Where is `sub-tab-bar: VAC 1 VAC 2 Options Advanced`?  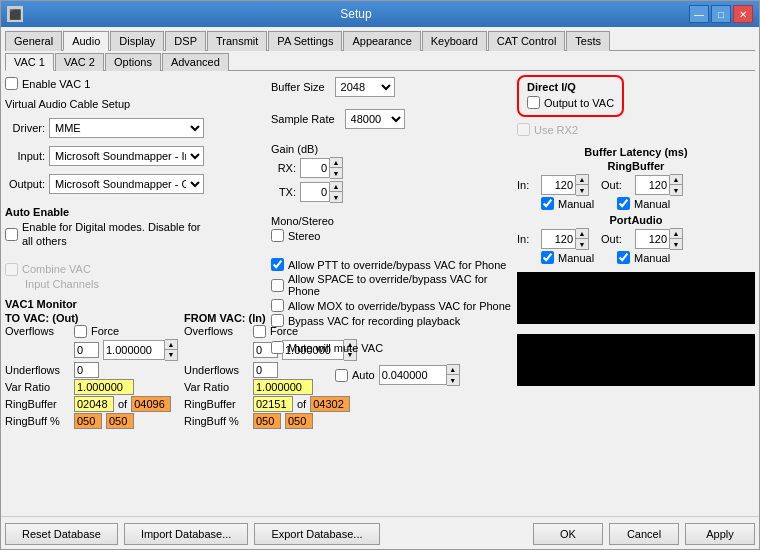 sub-tab-bar: VAC 1 VAC 2 Options Advanced is located at coordinates (380, 62).